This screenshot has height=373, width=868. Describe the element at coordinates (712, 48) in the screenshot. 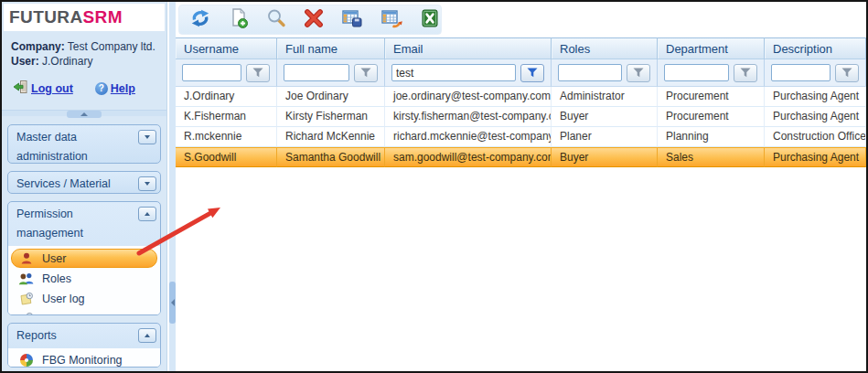

I see `column-header-department: Department` at that location.